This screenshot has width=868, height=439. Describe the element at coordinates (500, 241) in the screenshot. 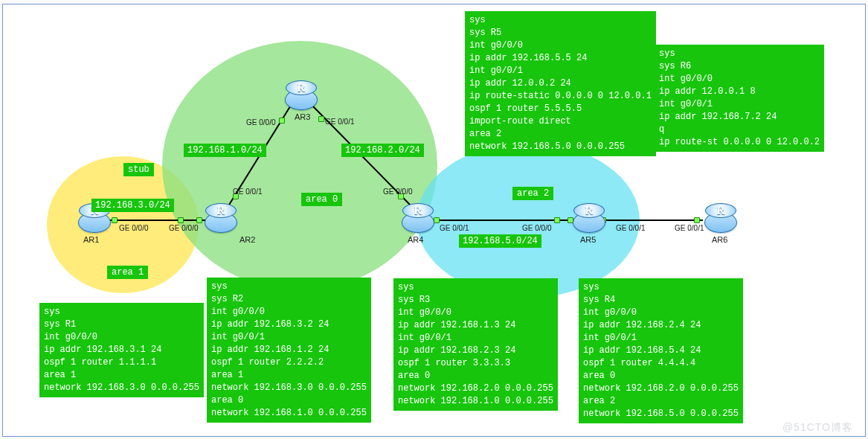

I see `subnet-5: 192.168.5.0/24` at that location.